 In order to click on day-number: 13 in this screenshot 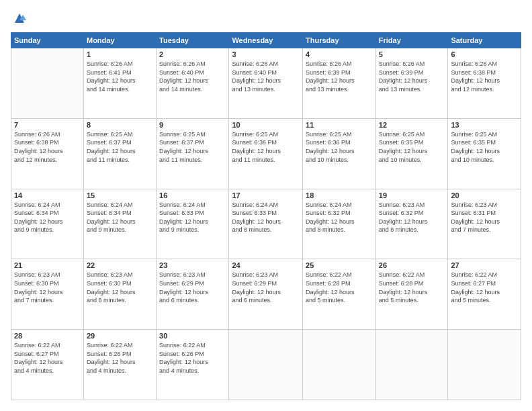, I will do `click(484, 125)`.